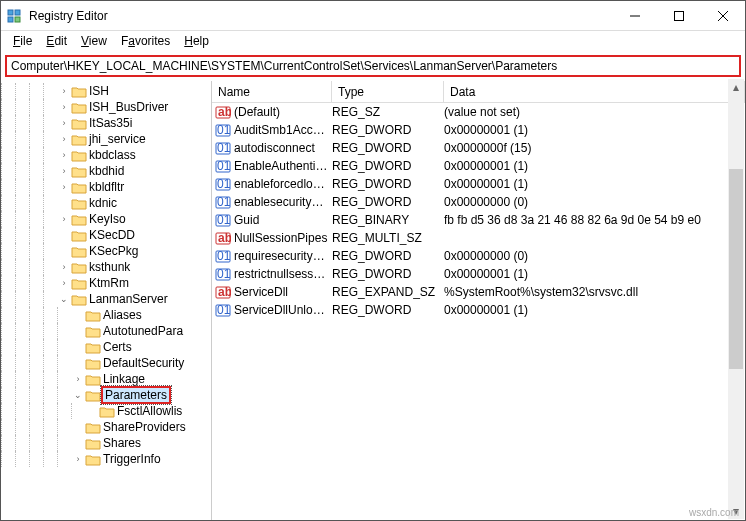 The image size is (746, 521). I want to click on value-row: 011requiresecuritysi...REG_DWORD0x000000…, so click(478, 256).